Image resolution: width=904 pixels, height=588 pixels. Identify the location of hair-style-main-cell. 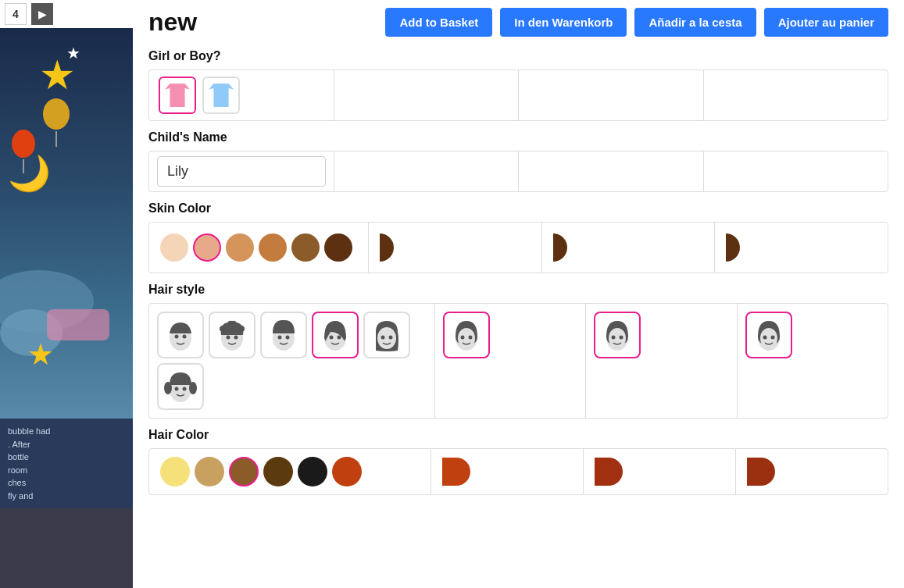
(292, 361).